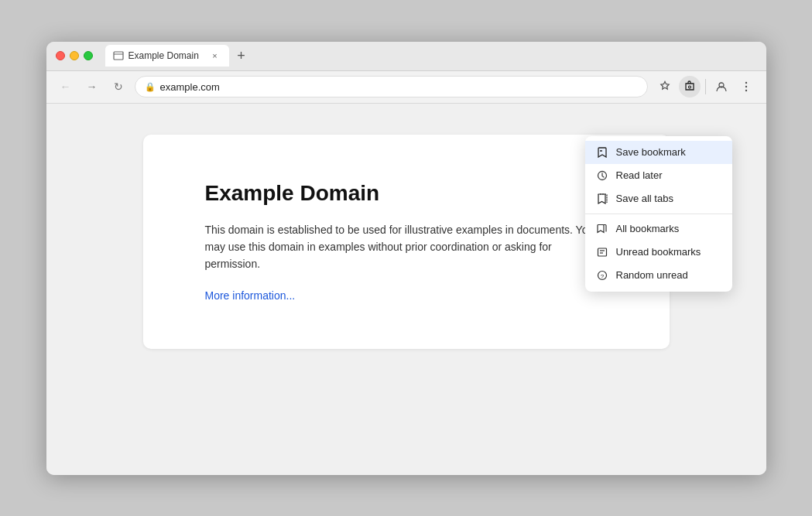 The height and width of the screenshot is (516, 812). Describe the element at coordinates (602, 229) in the screenshot. I see `all-bookmarks-icon` at that location.